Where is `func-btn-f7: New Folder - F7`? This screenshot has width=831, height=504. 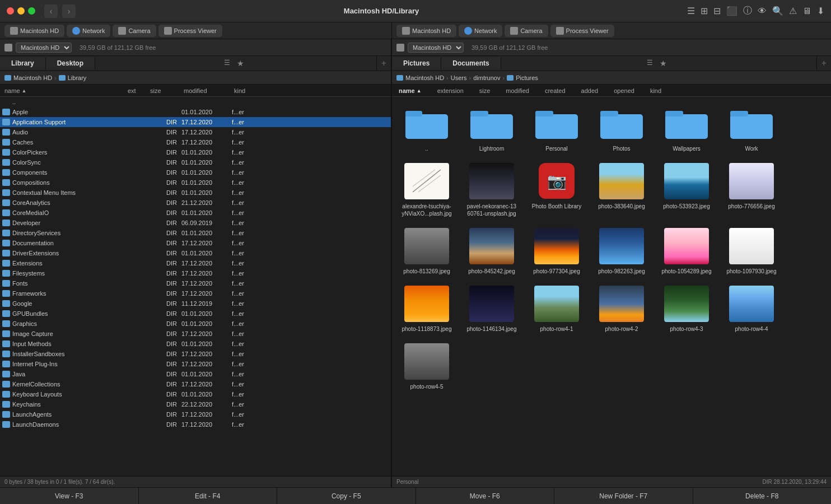 func-btn-f7: New Folder - F7 is located at coordinates (624, 496).